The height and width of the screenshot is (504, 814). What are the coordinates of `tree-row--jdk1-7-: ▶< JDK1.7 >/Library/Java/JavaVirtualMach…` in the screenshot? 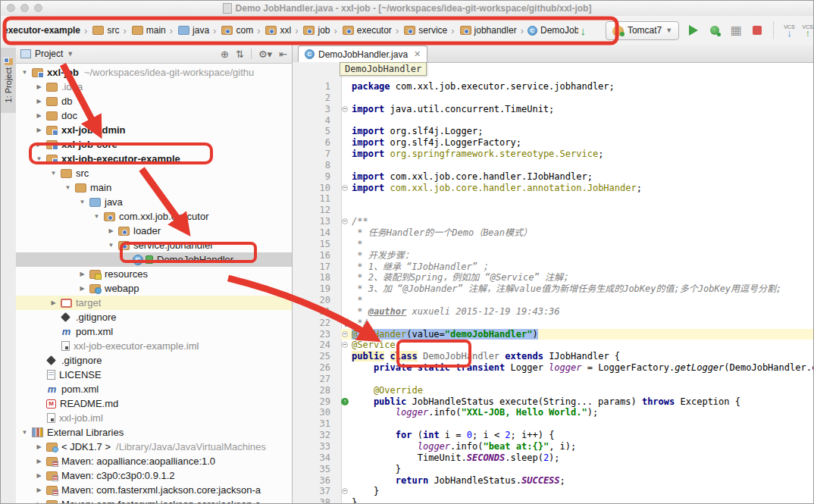 It's located at (154, 447).